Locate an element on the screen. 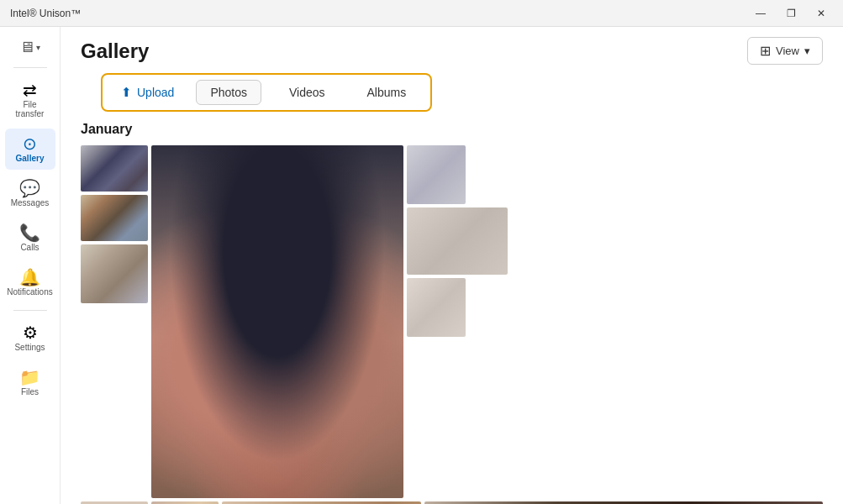 The width and height of the screenshot is (843, 504). view-label: View is located at coordinates (788, 50).